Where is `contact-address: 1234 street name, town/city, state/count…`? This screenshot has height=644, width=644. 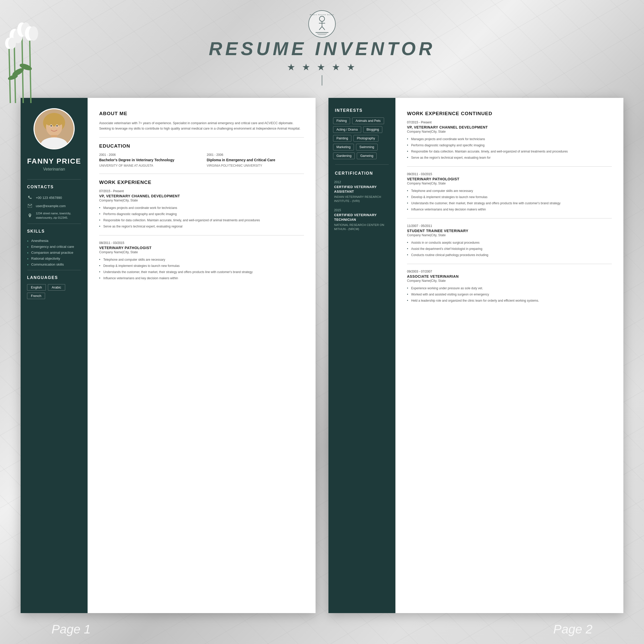 contact-address: 1234 street name, town/city, state/count… is located at coordinates (54, 215).